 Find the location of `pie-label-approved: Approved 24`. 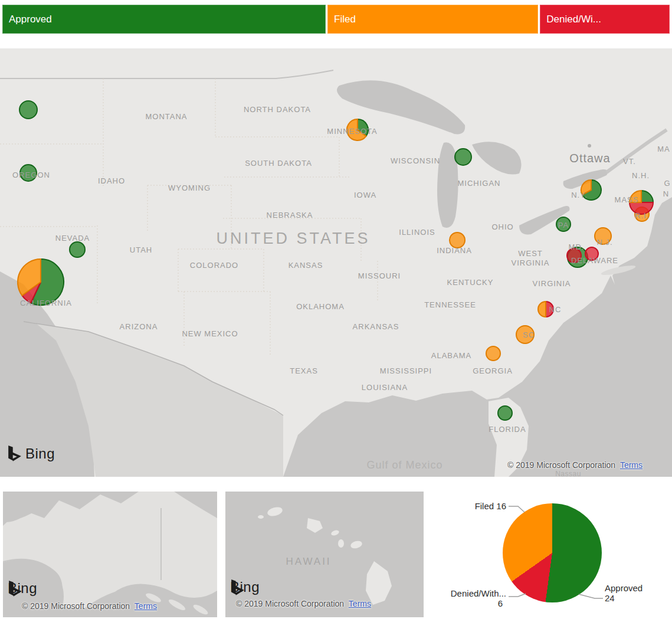

pie-label-approved: Approved 24 is located at coordinates (637, 593).